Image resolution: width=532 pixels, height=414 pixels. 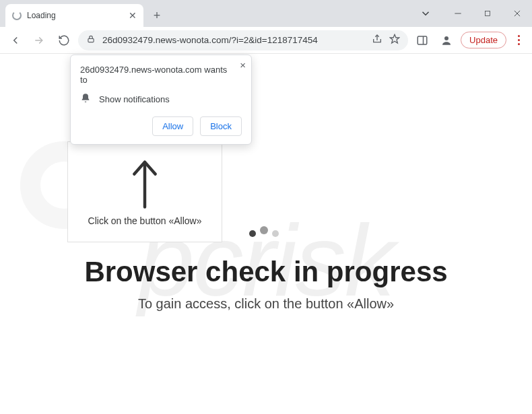 What do you see at coordinates (17, 15) in the screenshot?
I see `loading-spinner-icon` at bounding box center [17, 15].